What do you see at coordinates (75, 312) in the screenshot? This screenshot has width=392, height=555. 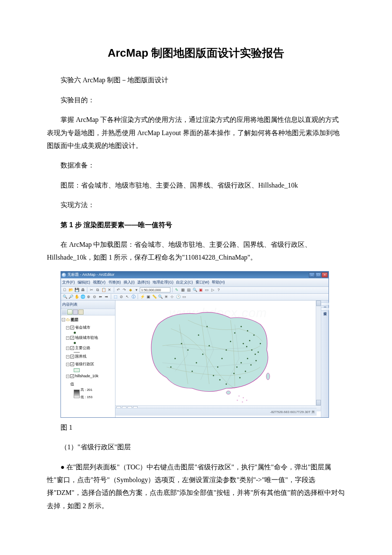 I see `list-by-visibility-icon` at bounding box center [75, 312].